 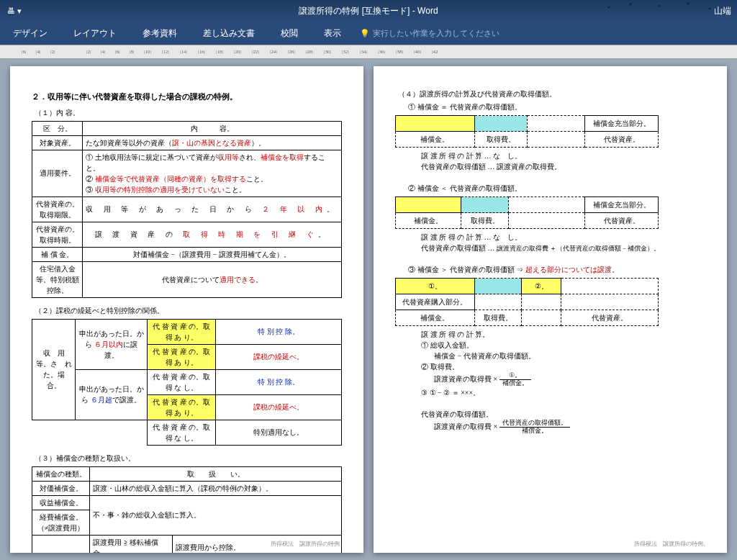 What do you see at coordinates (212, 128) in the screenshot?
I see `th-detail: 内 容。` at bounding box center [212, 128].